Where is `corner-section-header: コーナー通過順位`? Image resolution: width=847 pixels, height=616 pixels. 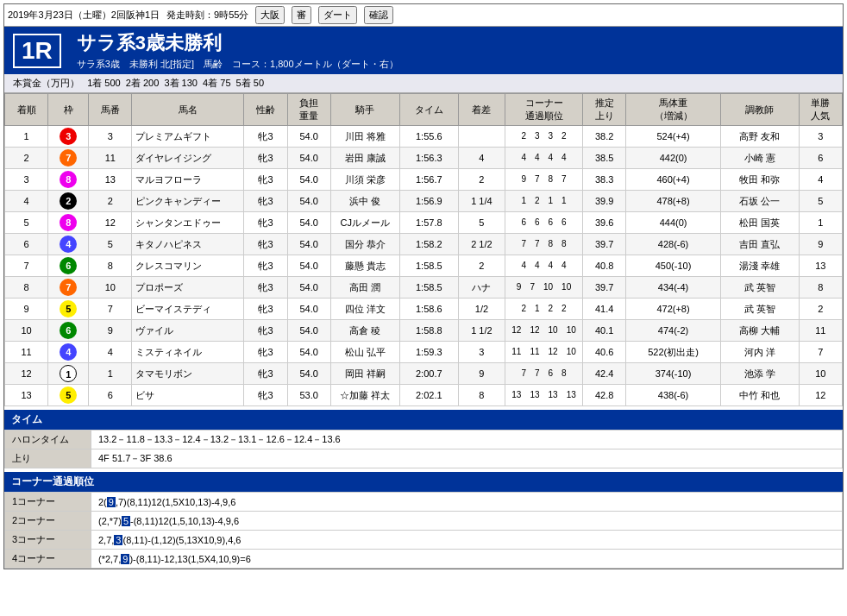
corner-section-header: コーナー通過順位 is located at coordinates (424, 481).